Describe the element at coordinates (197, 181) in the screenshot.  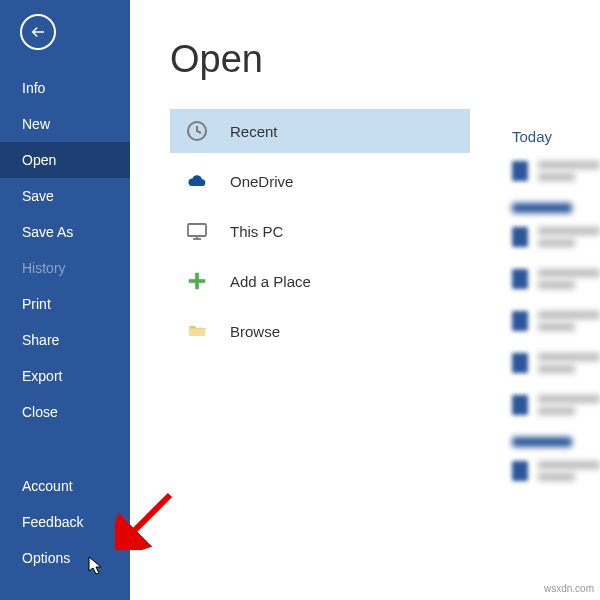
I see `cloud-icon` at that location.